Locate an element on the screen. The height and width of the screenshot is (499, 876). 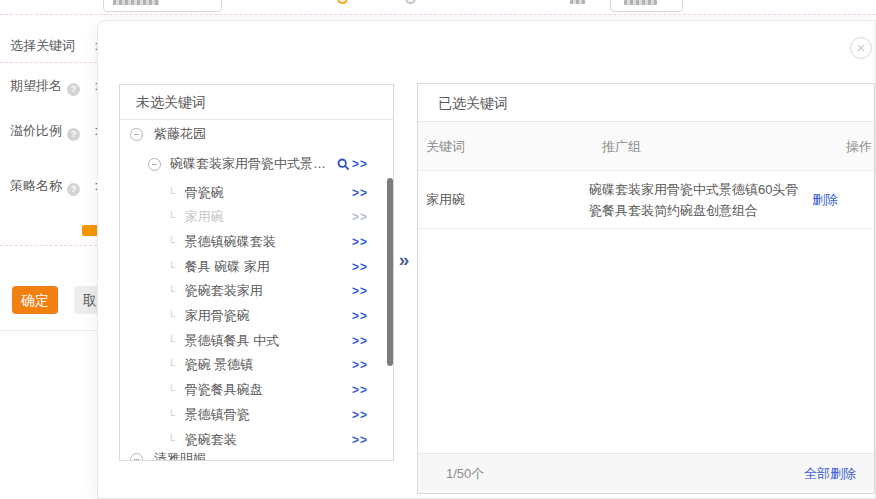
delete-all-button: 全部删除 is located at coordinates (830, 474).